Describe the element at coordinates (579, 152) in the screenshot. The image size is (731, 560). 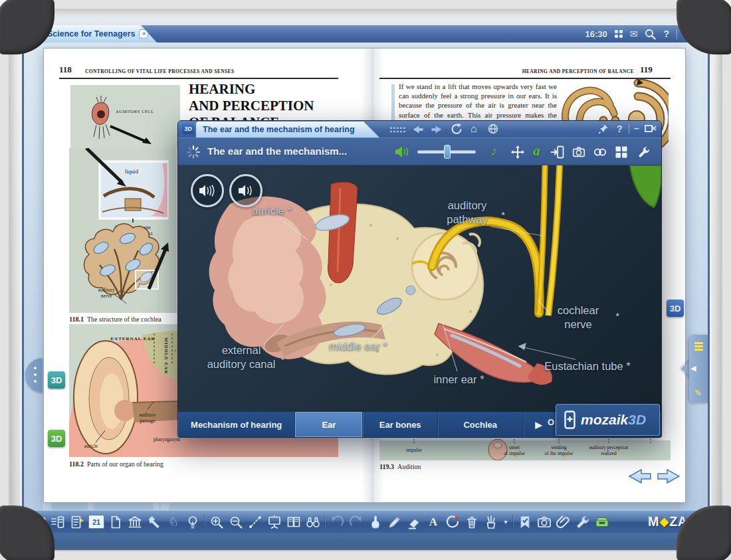
I see `snapshot-camera-icon` at that location.